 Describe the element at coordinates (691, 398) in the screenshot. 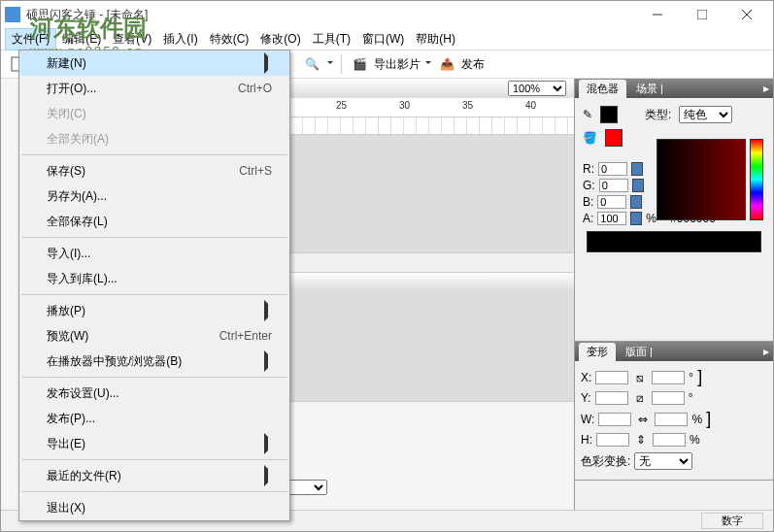

I see `deg-label: °` at that location.